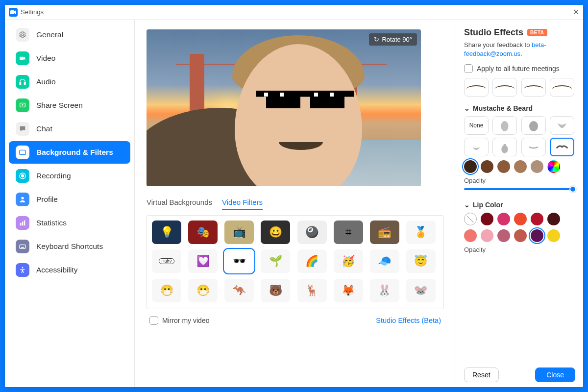  Describe the element at coordinates (46, 58) in the screenshot. I see `sidebar-item-label: Video` at that location.